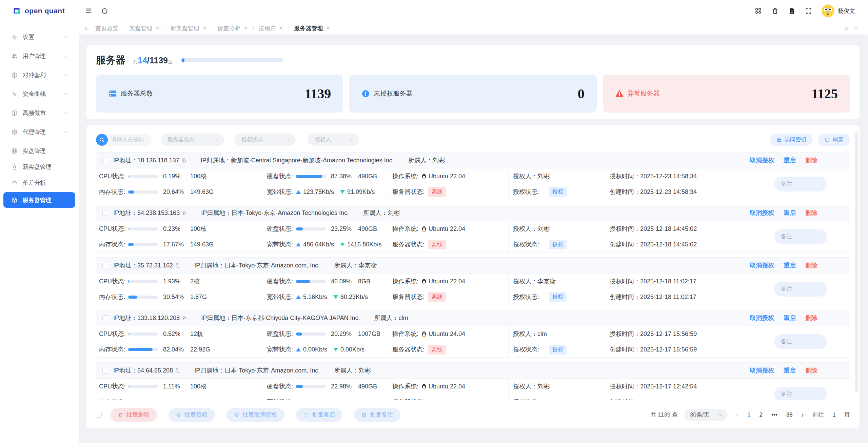 The height and width of the screenshot is (443, 868). I want to click on fullscreen-icon, so click(808, 11).